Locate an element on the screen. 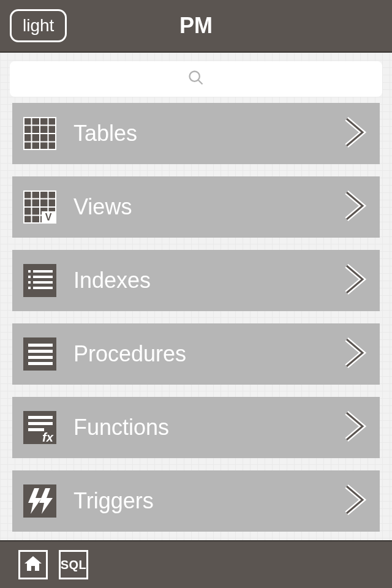 This screenshot has width=392, height=588. grid-v-icon: V is located at coordinates (40, 207).